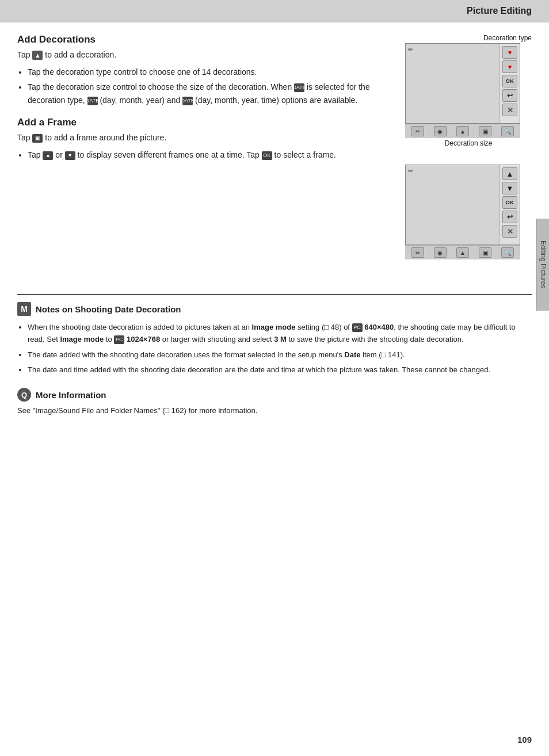 This screenshot has width=549, height=756. Describe the element at coordinates (24, 395) in the screenshot. I see `more-info-icon: Q` at that location.